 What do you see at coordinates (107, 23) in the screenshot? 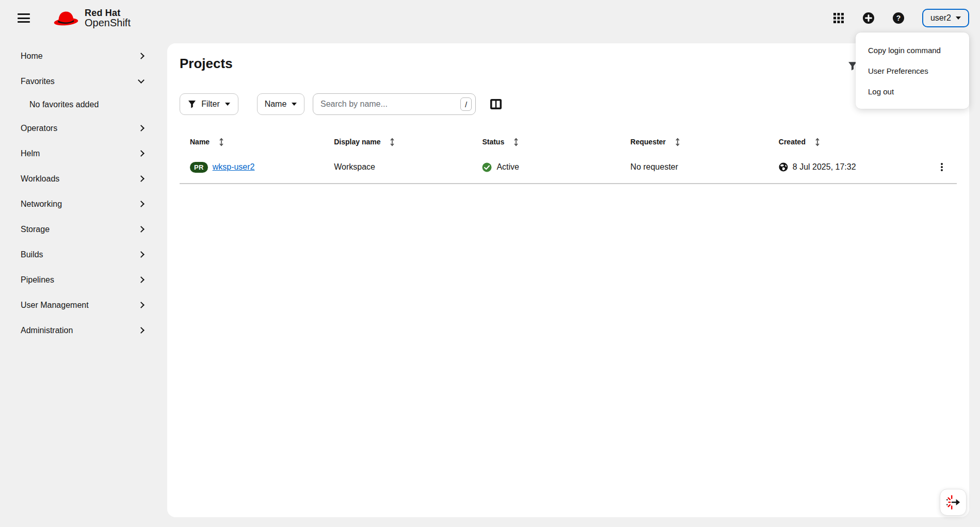
I see `logo-line2: OpenShift` at bounding box center [107, 23].